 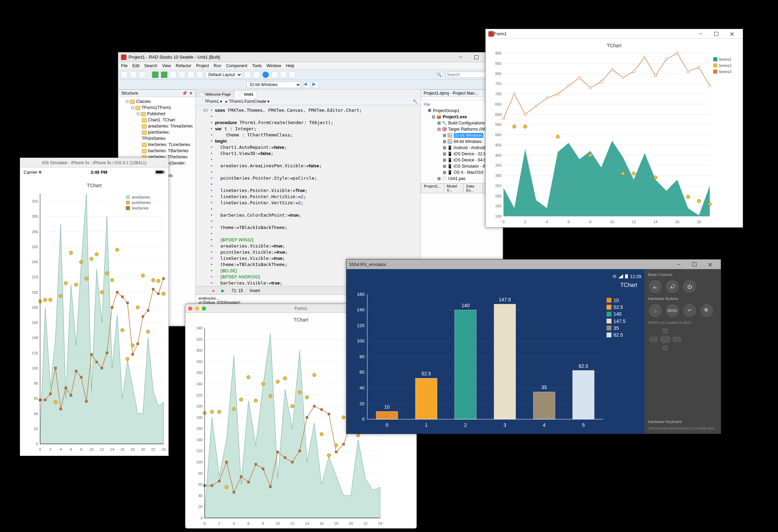 What do you see at coordinates (505, 300) in the screenshot?
I see `svg-text: 147.5` at bounding box center [505, 300].